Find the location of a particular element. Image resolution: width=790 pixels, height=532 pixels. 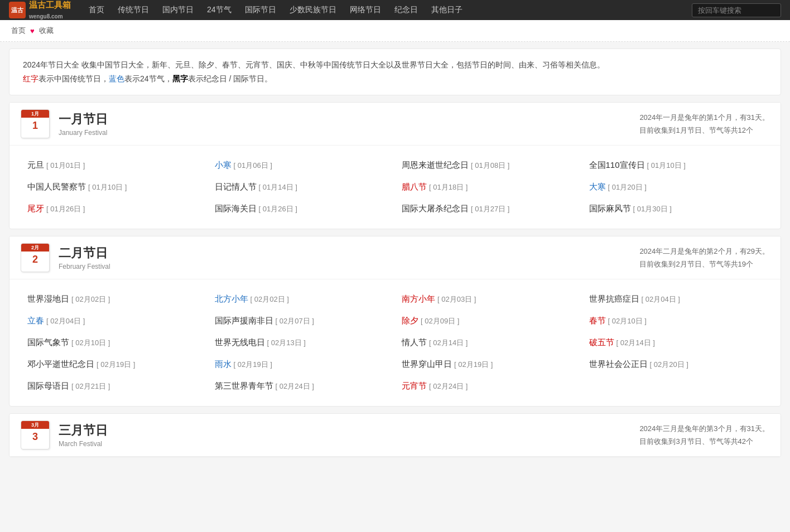

festival-item: 邓小平逝世纪念日 [ 02月19日 ] is located at coordinates (114, 365).